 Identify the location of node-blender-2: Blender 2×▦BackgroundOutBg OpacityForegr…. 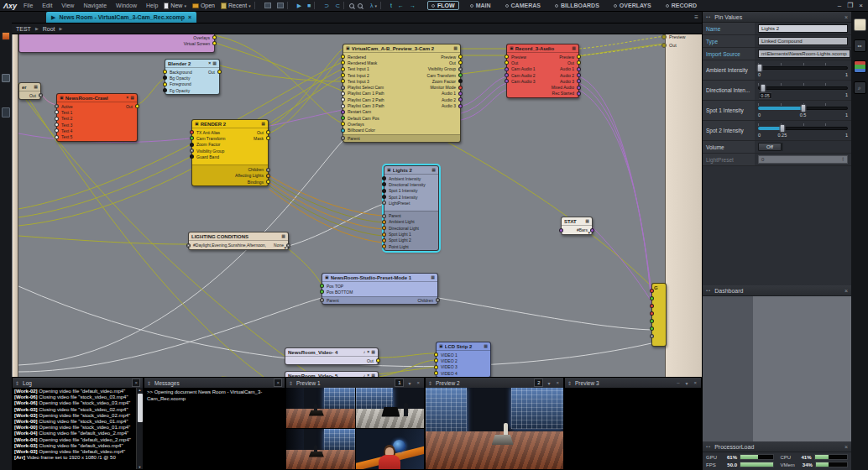
(192, 77).